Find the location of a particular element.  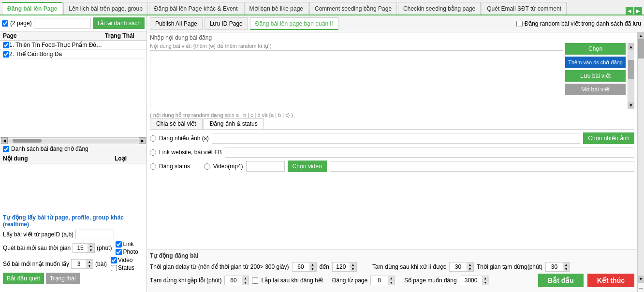

link-fb-radio is located at coordinates (153, 153).